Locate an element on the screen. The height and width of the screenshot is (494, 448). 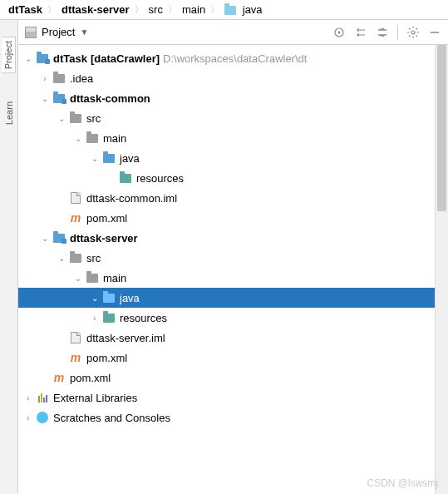
tree-node-server-pom: › m pom.xml is located at coordinates (233, 358).